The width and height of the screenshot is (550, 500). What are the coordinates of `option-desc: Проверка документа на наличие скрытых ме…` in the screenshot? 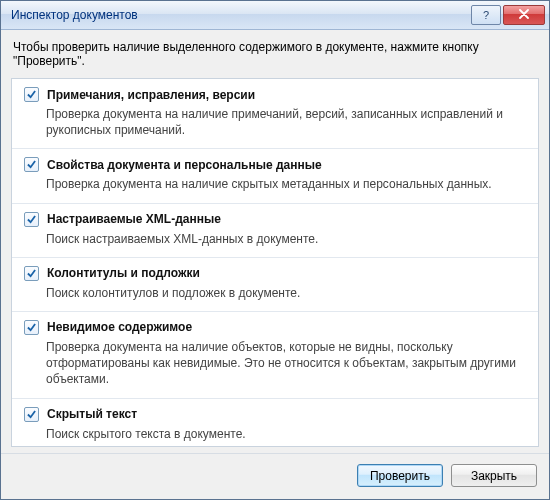 It's located at (286, 184).